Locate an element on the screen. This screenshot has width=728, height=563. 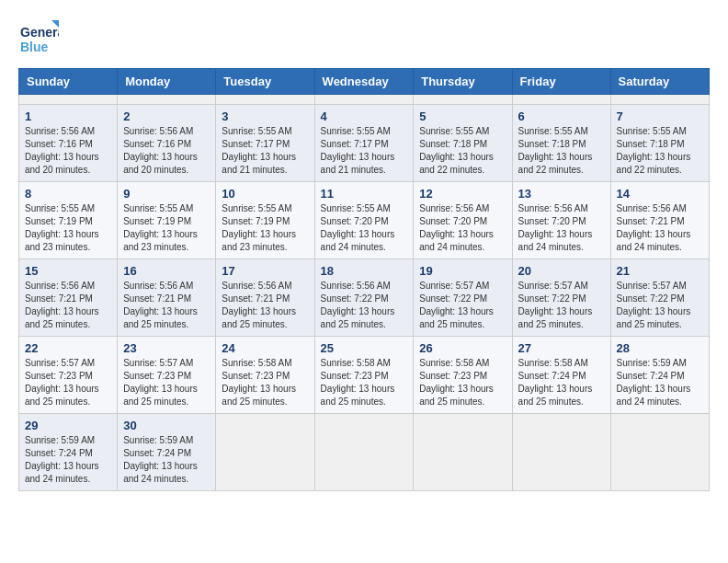
logo-svg: General Blue is located at coordinates (39, 39).